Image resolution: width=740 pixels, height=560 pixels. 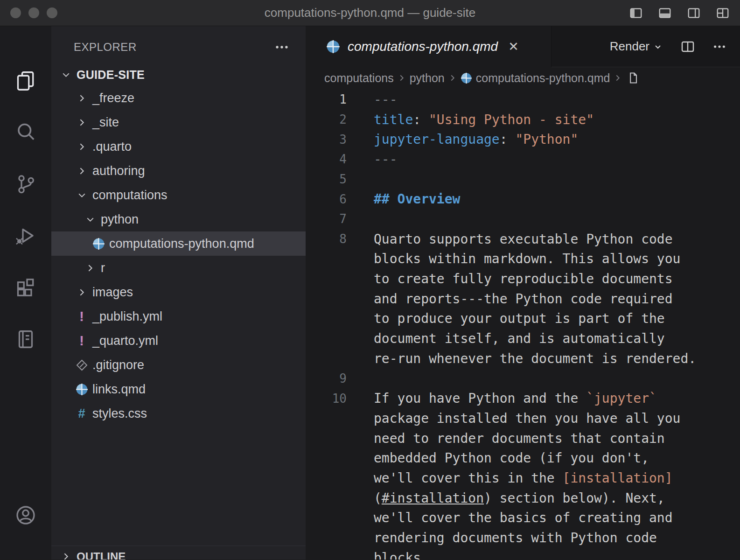 What do you see at coordinates (523, 259) in the screenshot?
I see `code-line: blocks within markdown. This allows you` at bounding box center [523, 259].